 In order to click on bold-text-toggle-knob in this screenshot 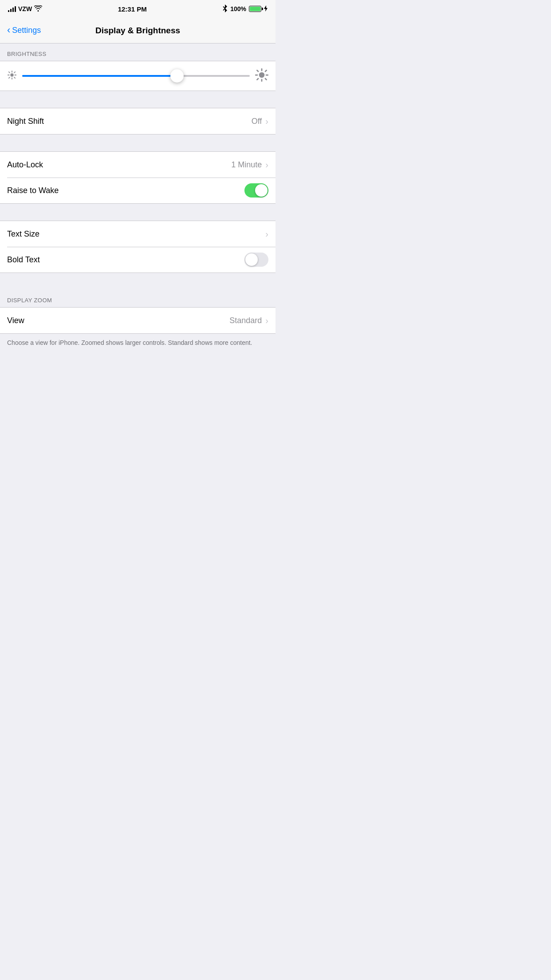, I will do `click(252, 260)`.